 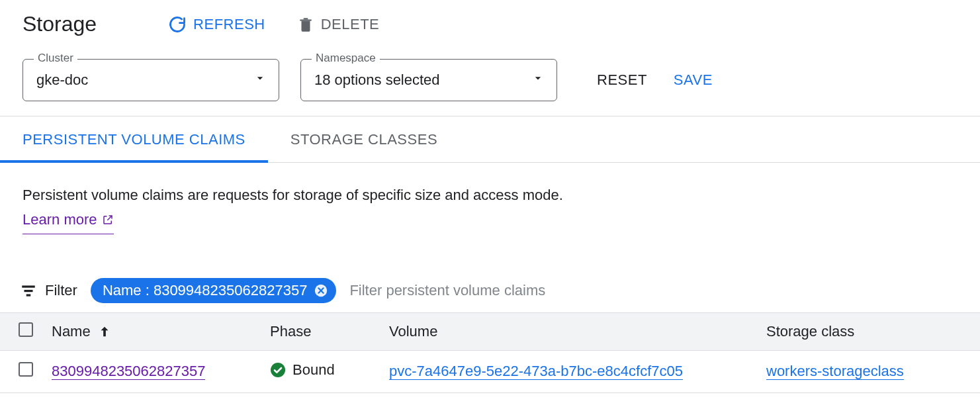 What do you see at coordinates (835, 371) in the screenshot?
I see `storageclass-link: workers-storageclass` at bounding box center [835, 371].